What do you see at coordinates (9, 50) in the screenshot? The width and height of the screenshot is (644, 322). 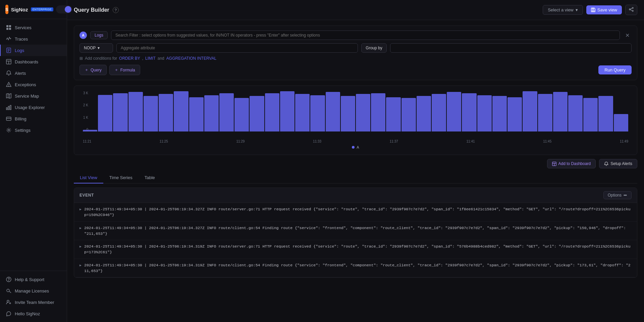 I see `file-text-icon` at bounding box center [9, 50].